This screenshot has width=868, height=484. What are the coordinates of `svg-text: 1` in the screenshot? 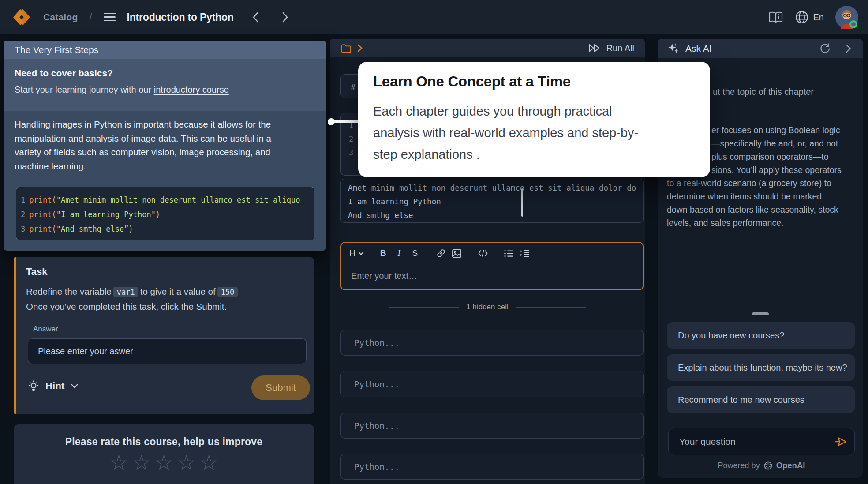 It's located at (521, 251).